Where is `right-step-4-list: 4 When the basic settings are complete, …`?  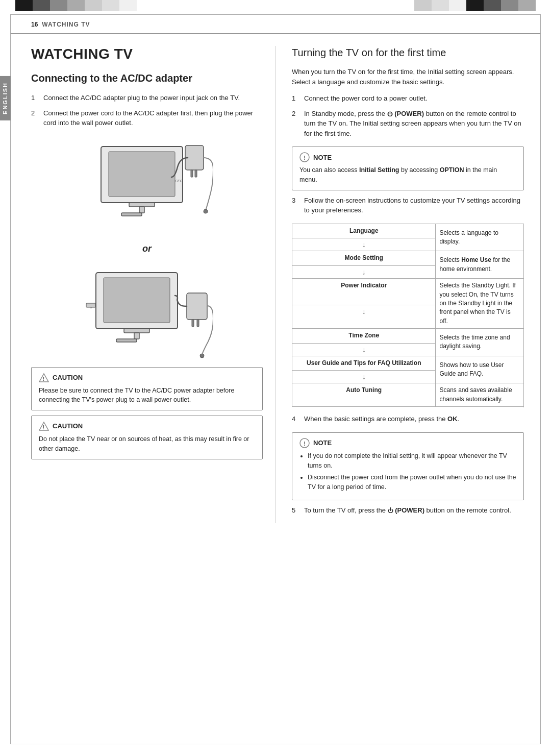 right-step-4-list: 4 When the basic settings are complete, … is located at coordinates (408, 419).